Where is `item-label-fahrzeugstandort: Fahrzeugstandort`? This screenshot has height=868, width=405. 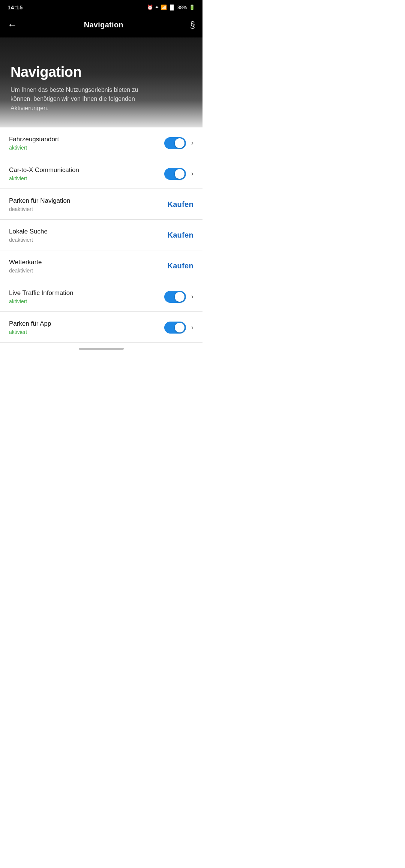 item-label-fahrzeugstandort: Fahrzeugstandort is located at coordinates (87, 139).